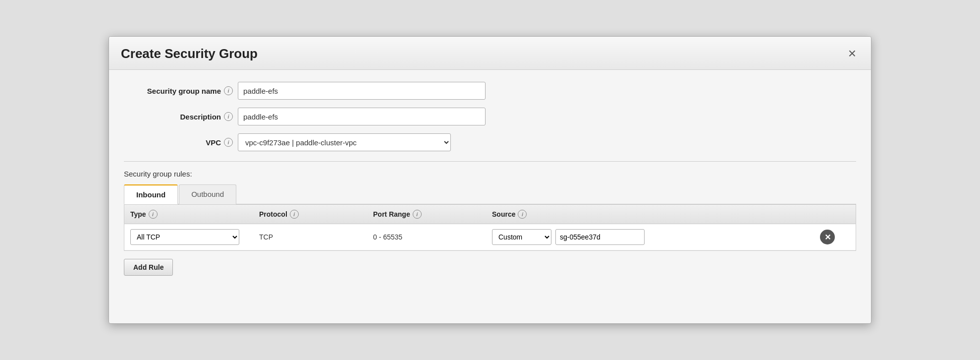  Describe the element at coordinates (852, 54) in the screenshot. I see `close-button: ×` at that location.